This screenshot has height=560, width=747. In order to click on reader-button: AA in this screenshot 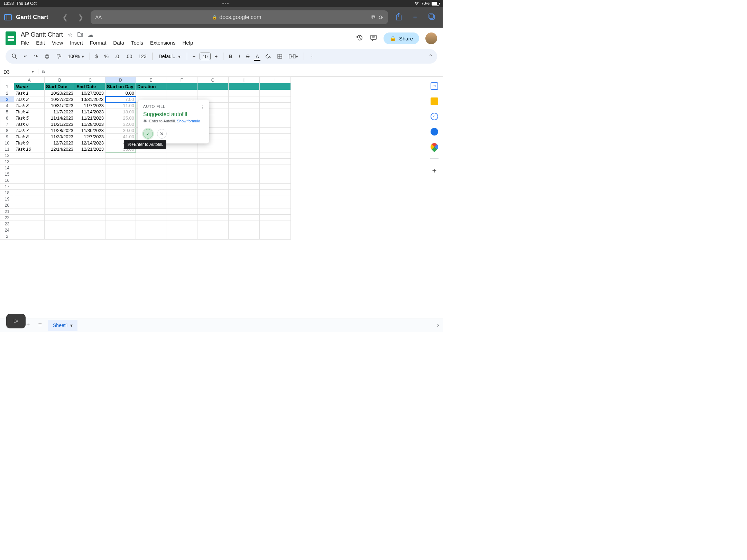, I will do `click(99, 17)`.